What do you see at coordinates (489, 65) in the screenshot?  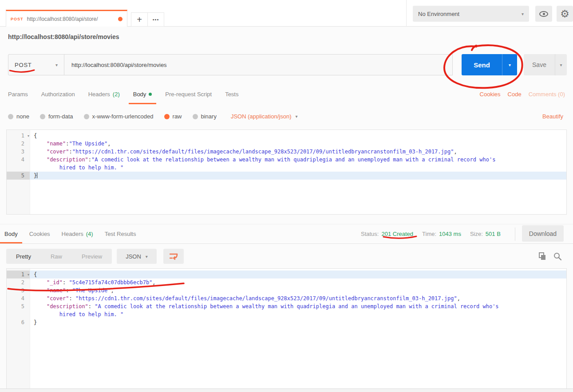 I see `send-button: Send ▾` at bounding box center [489, 65].